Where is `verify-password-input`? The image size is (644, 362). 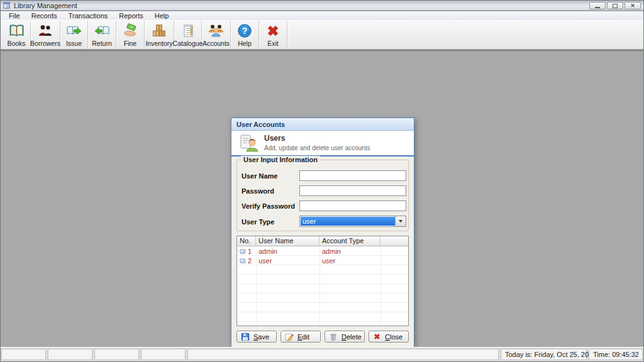
verify-password-input is located at coordinates (353, 206).